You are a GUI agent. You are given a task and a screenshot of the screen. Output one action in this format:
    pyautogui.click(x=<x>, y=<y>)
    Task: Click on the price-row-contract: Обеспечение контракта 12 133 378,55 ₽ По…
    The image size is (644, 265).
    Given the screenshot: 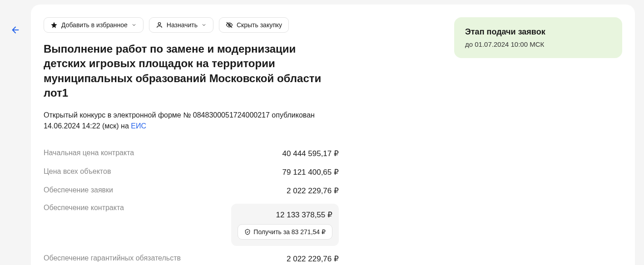 What is the action you would take?
    pyautogui.click(x=191, y=225)
    